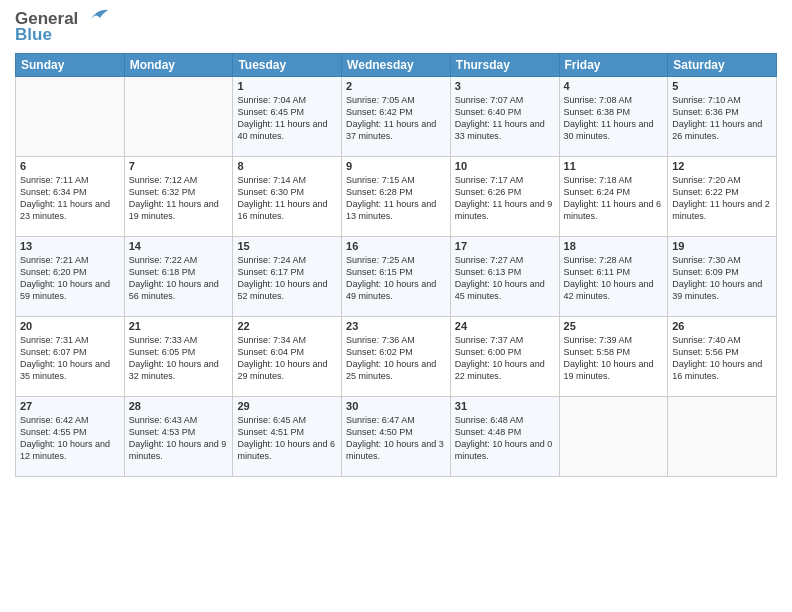 This screenshot has width=792, height=612. What do you see at coordinates (396, 278) in the screenshot?
I see `cell-info: Sunrise: 7:25 AMSunset: 6:15 PMDaylight:…` at bounding box center [396, 278].